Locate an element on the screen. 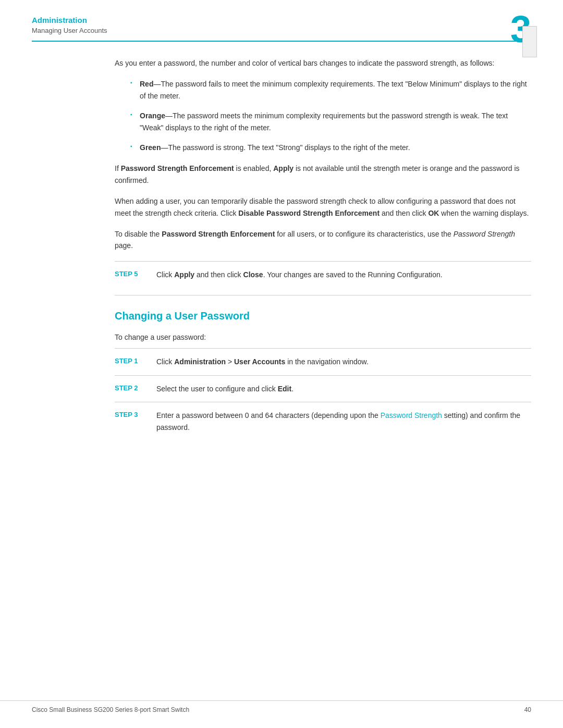 The image size is (563, 728). step-change-3: STEP 3 Enter a password between 0 and 64… is located at coordinates (323, 417).